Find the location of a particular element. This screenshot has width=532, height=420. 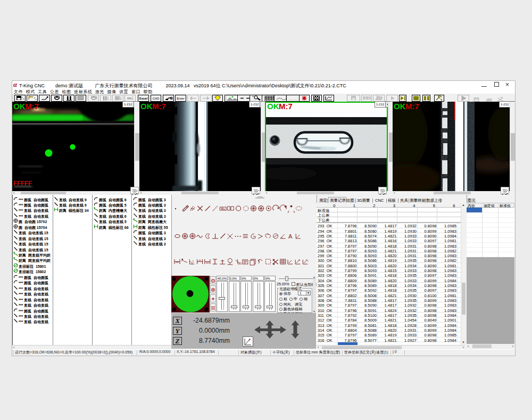

svg-text: 1 is located at coordinates (193, 261).